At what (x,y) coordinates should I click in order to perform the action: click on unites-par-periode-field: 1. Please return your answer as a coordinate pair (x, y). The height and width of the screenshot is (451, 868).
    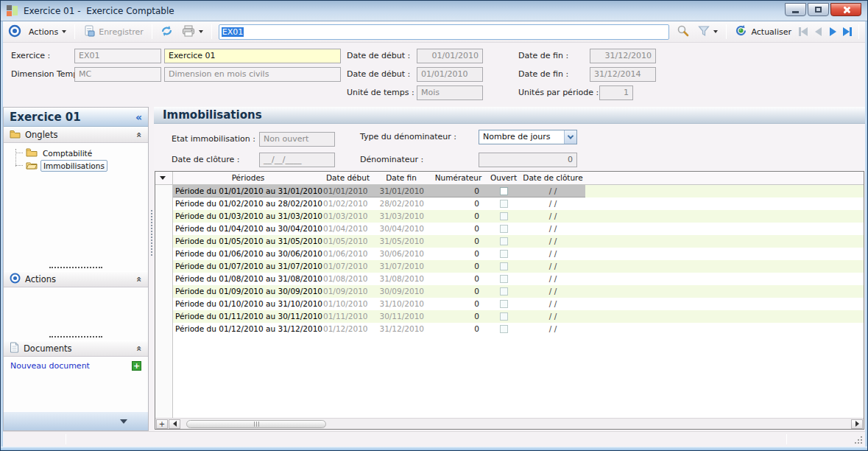
    Looking at the image, I should click on (616, 93).